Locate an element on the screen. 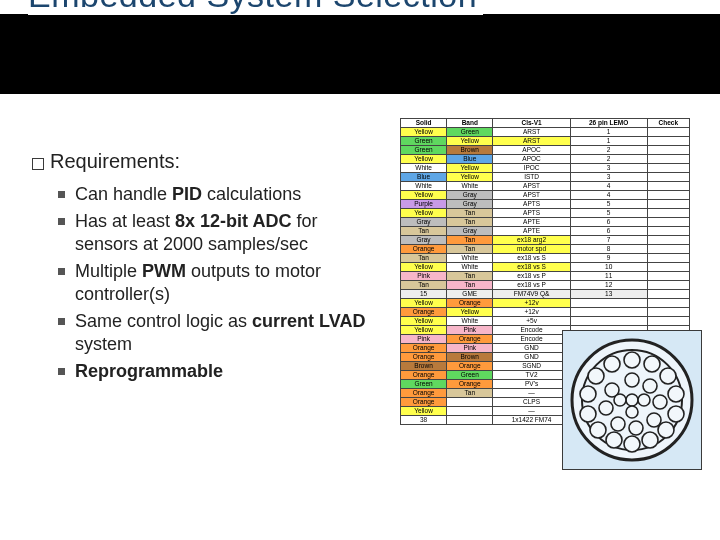 The height and width of the screenshot is (540, 720). table-cell: motor spd is located at coordinates (532, 250).